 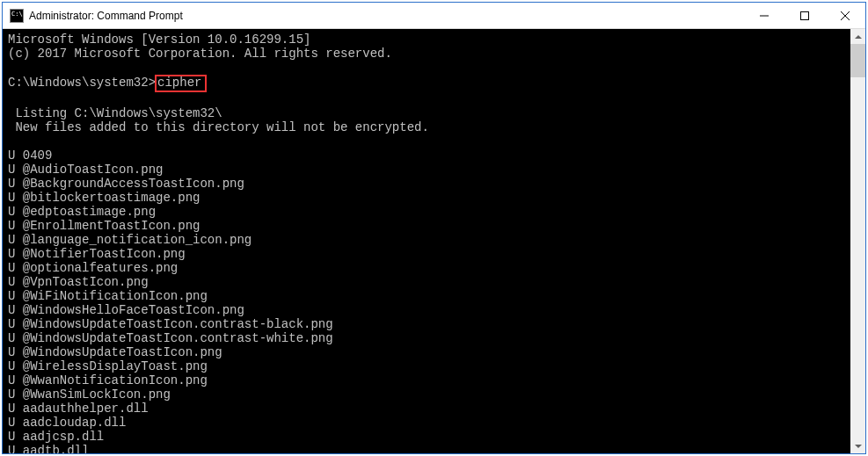 I want to click on svg-text: C:\, so click(x=18, y=14).